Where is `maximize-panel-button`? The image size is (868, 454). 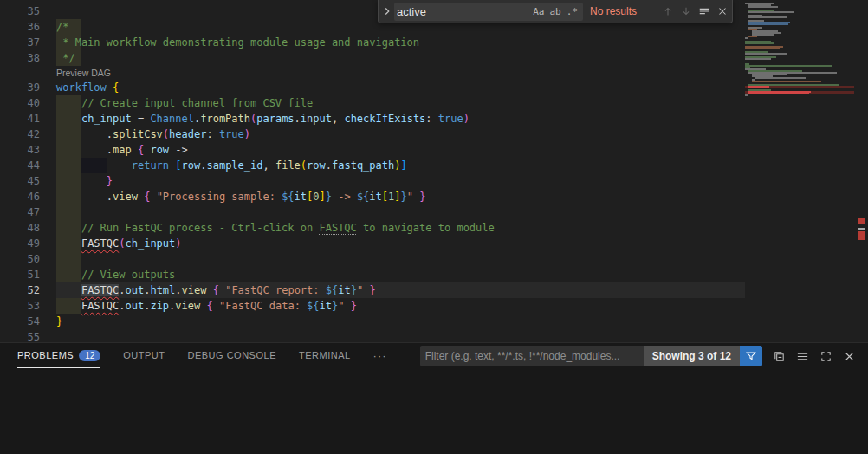
maximize-panel-button is located at coordinates (826, 357).